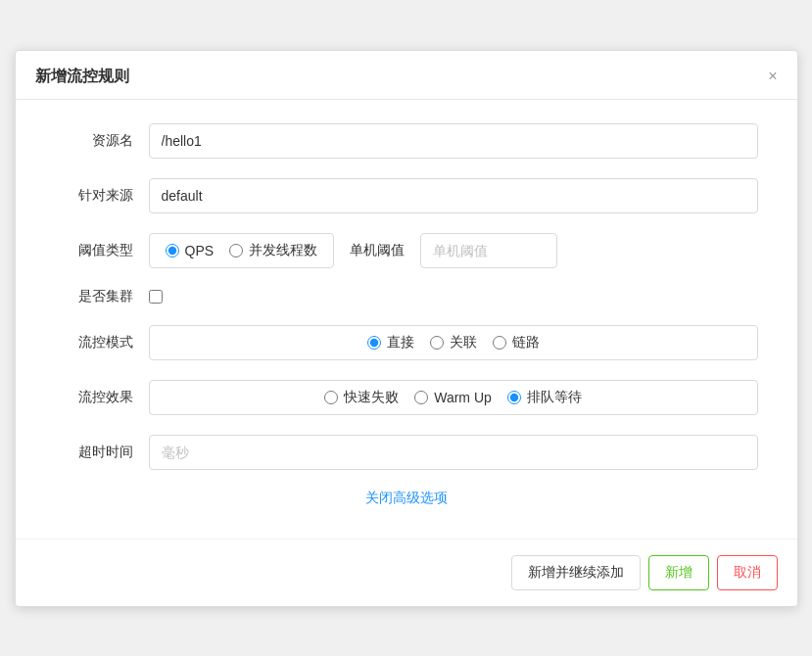 The image size is (812, 656). Describe the element at coordinates (283, 251) in the screenshot. I see `thread-label: 并发线程数` at that location.